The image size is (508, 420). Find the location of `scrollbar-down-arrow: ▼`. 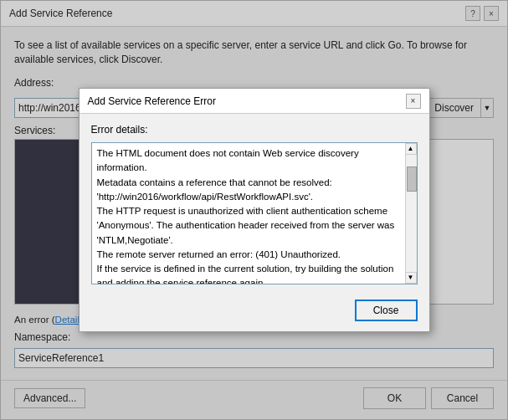

scrollbar-down-arrow: ▼ is located at coordinates (411, 278).